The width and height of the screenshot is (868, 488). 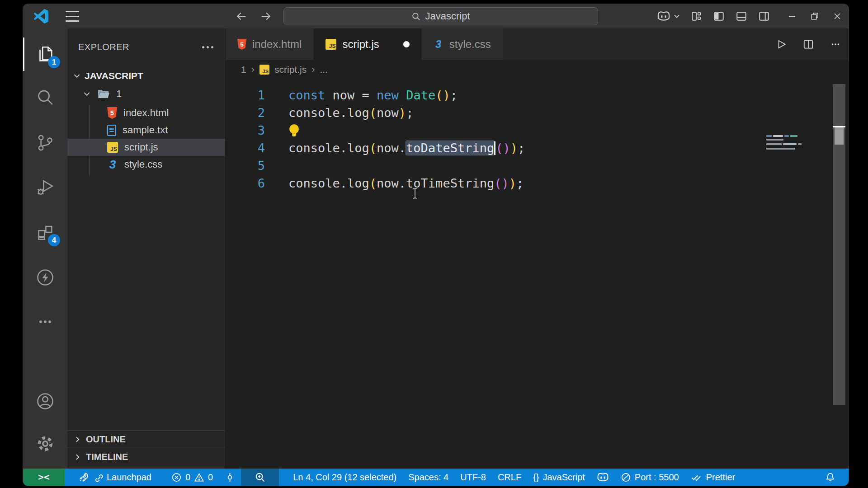 I want to click on workspace-root: JAVASCRIPT, so click(x=146, y=76).